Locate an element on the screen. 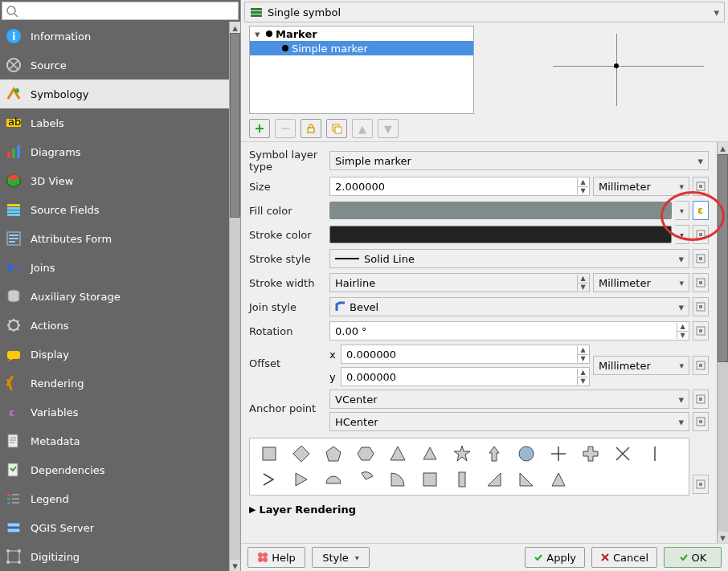 This screenshot has height=571, width=728. sidebar-item-qgis-server: QGIS Server is located at coordinates (114, 528).